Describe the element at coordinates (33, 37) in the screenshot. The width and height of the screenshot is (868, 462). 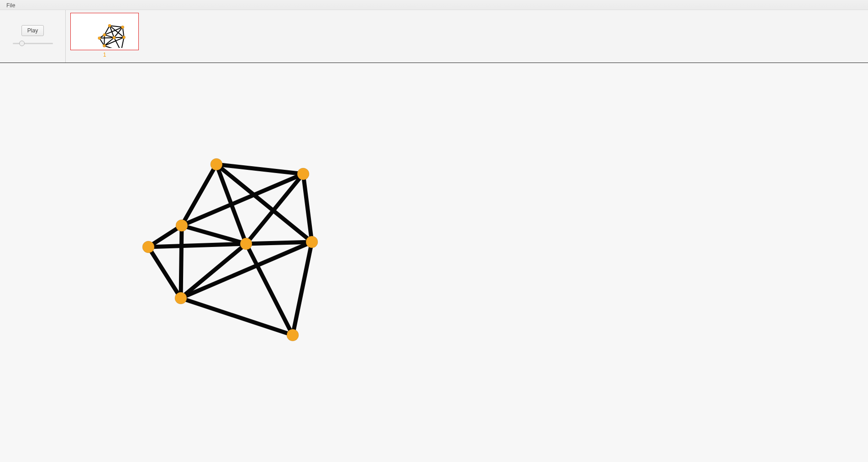
I see `controls-panel: Play` at that location.